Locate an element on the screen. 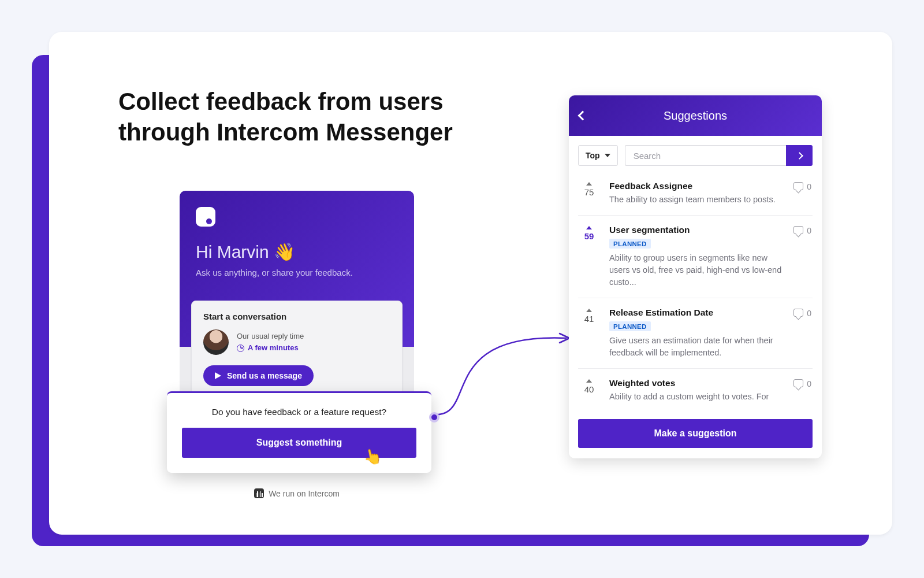 Image resolution: width=924 pixels, height=578 pixels. suggestion-description: Give users an estimation date for when t… is located at coordinates (696, 347).